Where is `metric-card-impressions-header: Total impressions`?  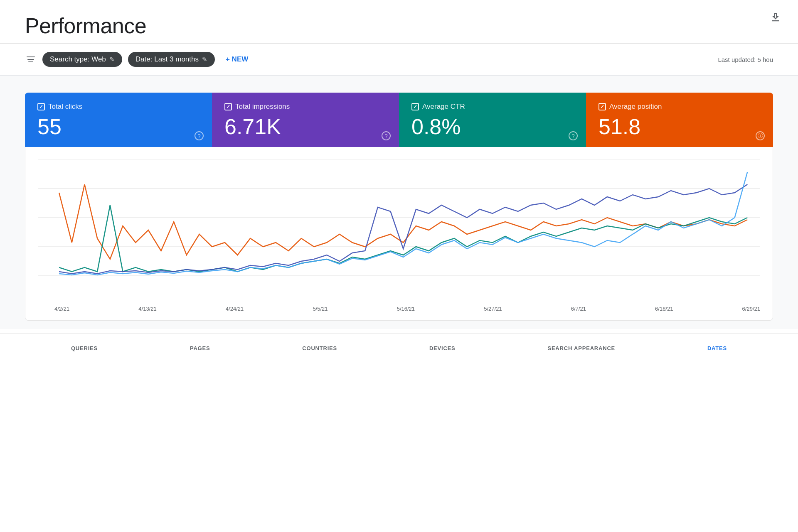 metric-card-impressions-header: Total impressions is located at coordinates (305, 107).